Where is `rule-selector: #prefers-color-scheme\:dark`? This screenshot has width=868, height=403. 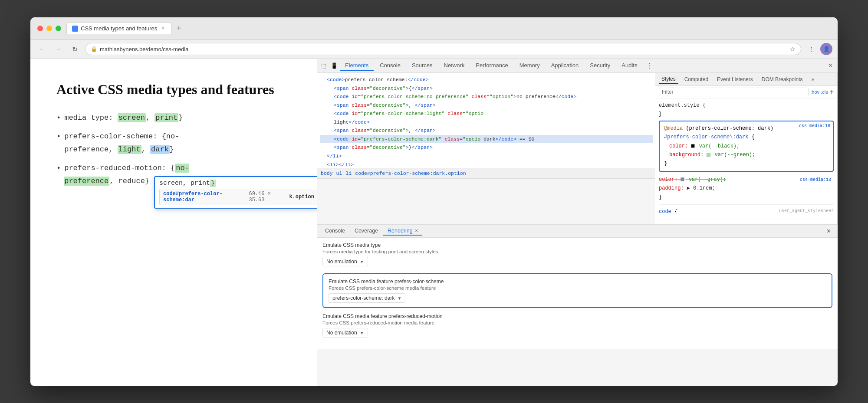
rule-selector: #prefers-color-scheme\:dark is located at coordinates (706, 137).